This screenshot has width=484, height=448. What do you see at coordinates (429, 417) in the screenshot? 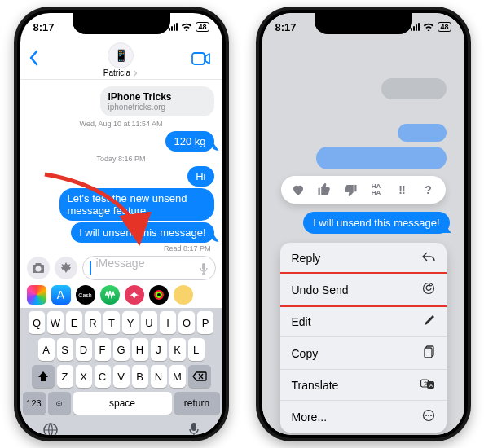
I see `more-icon` at bounding box center [429, 417].